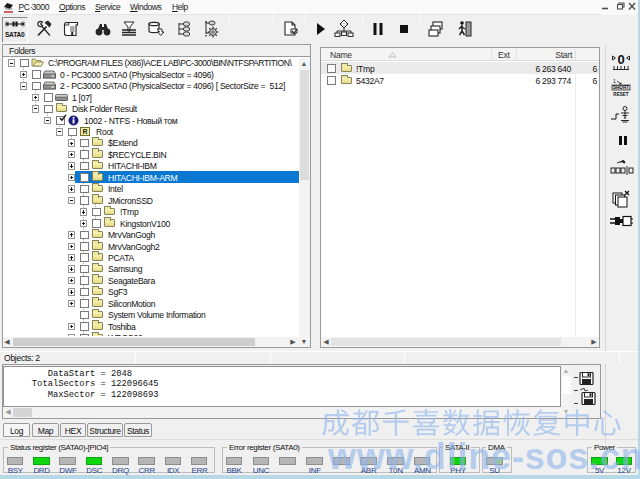 This screenshot has height=479, width=640. I want to click on svg-text: SHORT, so click(621, 88).